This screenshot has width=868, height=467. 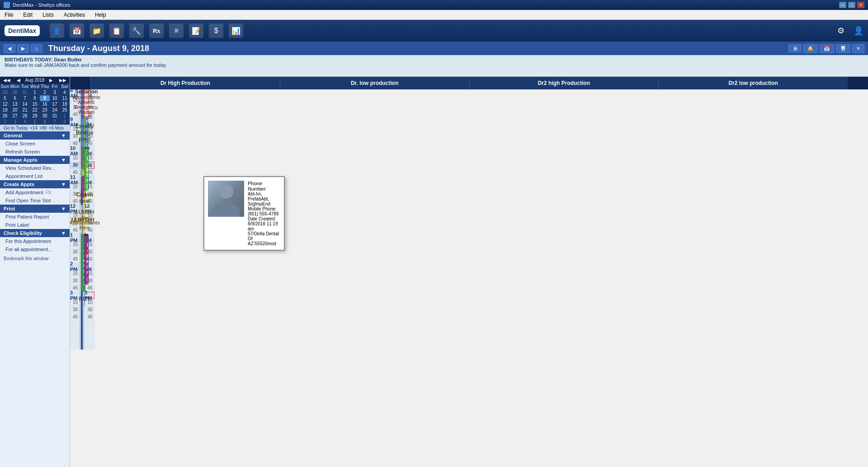 What do you see at coordinates (56, 128) in the screenshot?
I see `plus6m-button: +6 Mos` at bounding box center [56, 128].